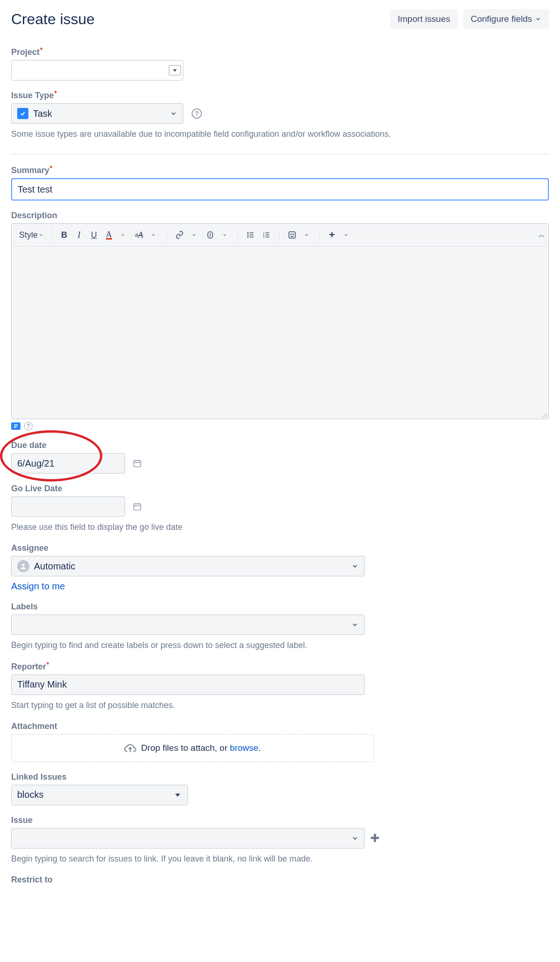  I want to click on task-type-icon, so click(23, 114).